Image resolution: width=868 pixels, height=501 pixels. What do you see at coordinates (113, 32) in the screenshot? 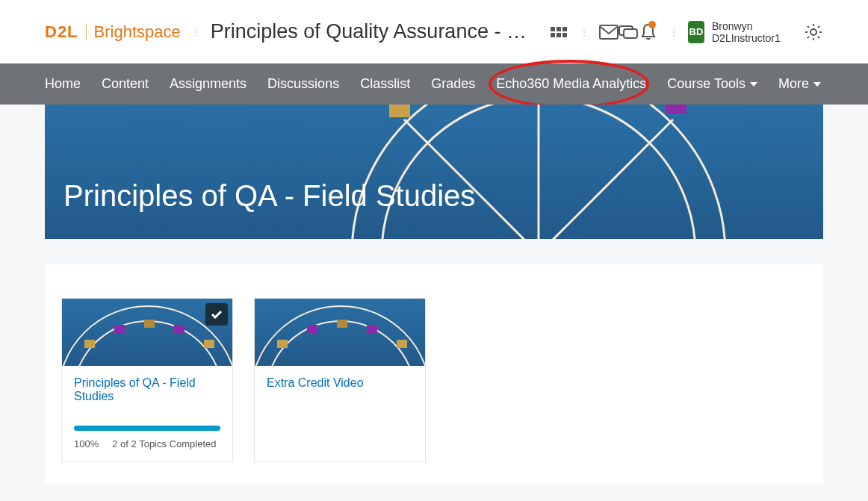
I see `brand-logo: D2L Brightspace` at bounding box center [113, 32].